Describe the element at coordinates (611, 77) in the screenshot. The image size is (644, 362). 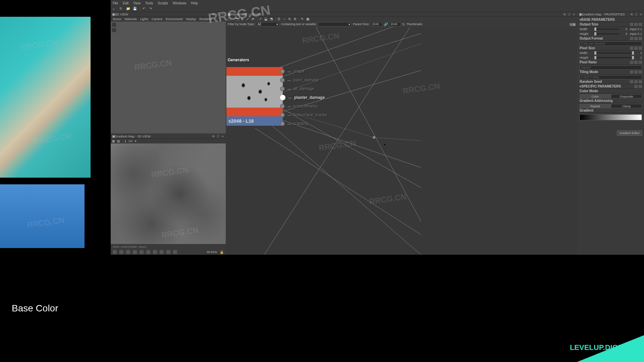
I see `tiling-select: H and V tiling` at that location.